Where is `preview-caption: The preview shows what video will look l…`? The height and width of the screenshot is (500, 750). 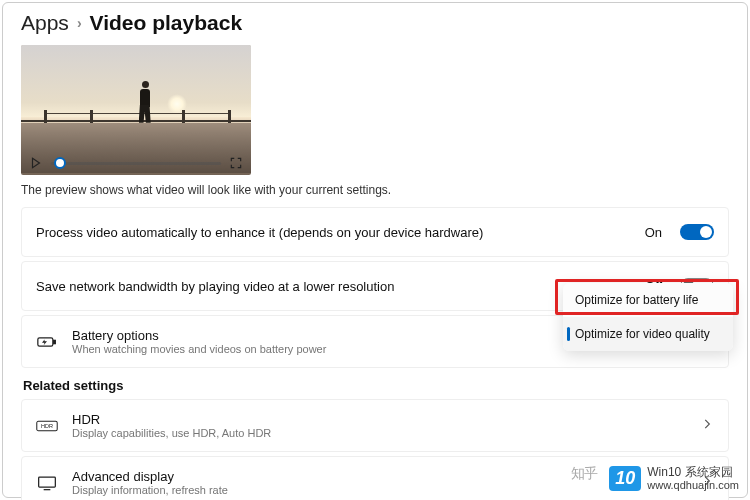
preview-caption: The preview shows what video will look l… is located at coordinates (375, 190).